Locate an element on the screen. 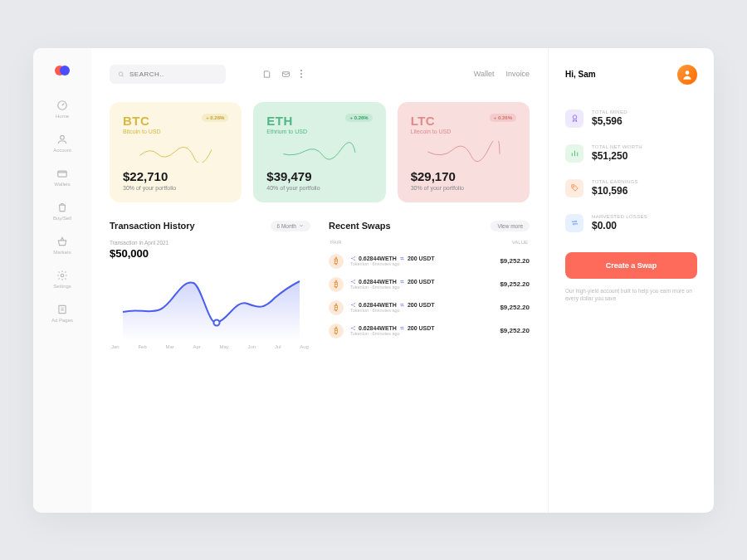 The image size is (747, 560). card-eth: ETH Ethrium to USD + 0.26% $39,479 40% o… is located at coordinates (319, 153).